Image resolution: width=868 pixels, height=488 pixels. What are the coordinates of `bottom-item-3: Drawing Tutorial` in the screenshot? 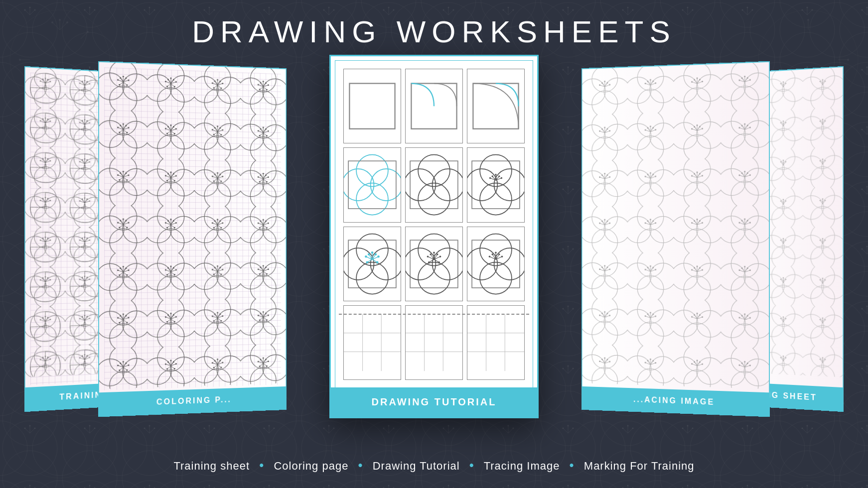 It's located at (417, 466).